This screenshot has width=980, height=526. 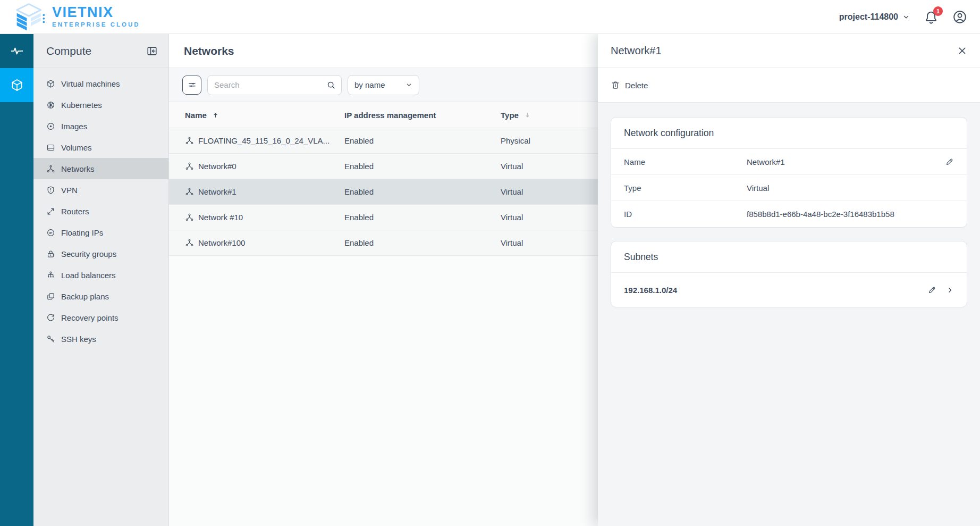 I want to click on chevron-right-icon, so click(x=950, y=290).